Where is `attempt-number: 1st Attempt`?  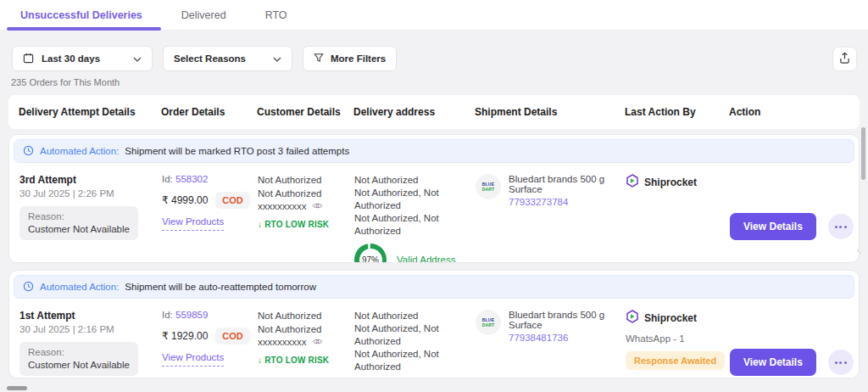 attempt-number: 1st Attempt is located at coordinates (91, 316).